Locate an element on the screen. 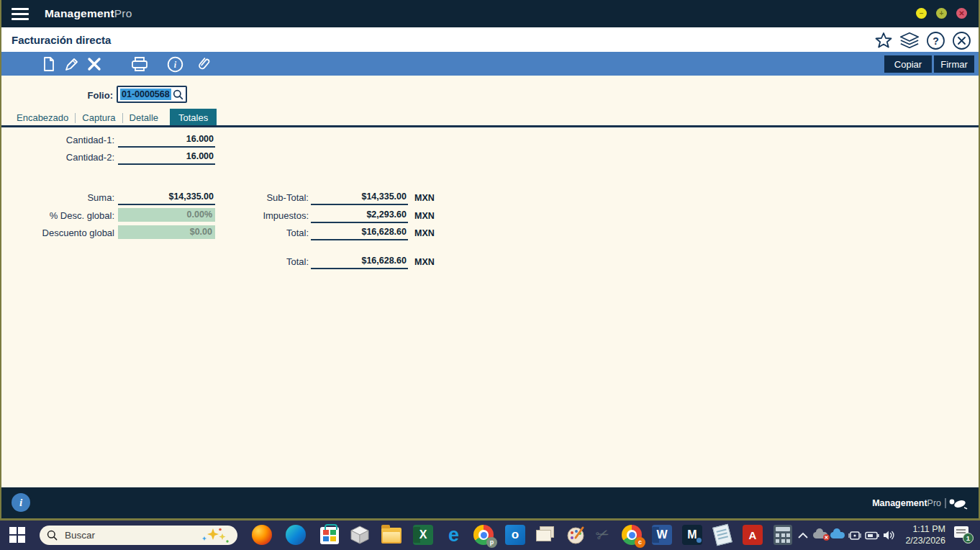 This screenshot has height=550, width=980. tab-underline is located at coordinates (490, 127).